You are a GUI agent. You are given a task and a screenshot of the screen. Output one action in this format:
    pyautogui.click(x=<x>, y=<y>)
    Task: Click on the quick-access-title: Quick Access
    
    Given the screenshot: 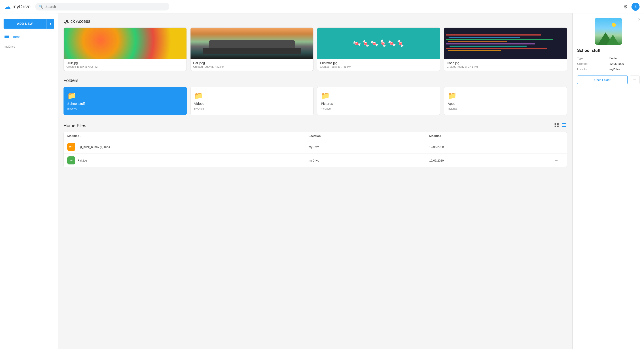 What is the action you would take?
    pyautogui.click(x=315, y=21)
    